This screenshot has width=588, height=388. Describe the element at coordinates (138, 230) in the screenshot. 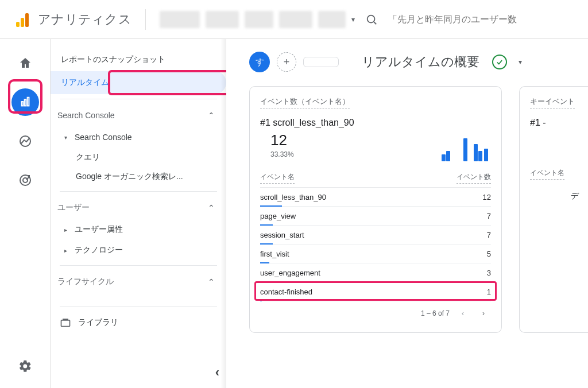

I see `nav-group-user-attributes: ▸ ユーザー属性` at that location.